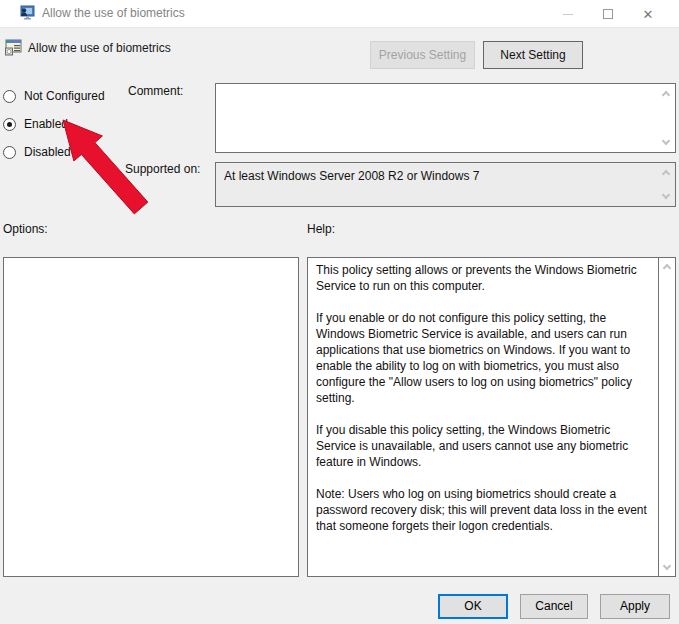 The width and height of the screenshot is (679, 624). What do you see at coordinates (27, 13) in the screenshot?
I see `gpedit-app-icon` at bounding box center [27, 13].